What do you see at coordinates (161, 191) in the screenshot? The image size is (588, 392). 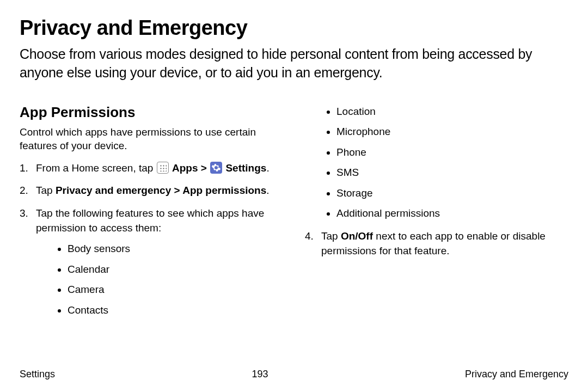 I see `step-2-bold: Privacy and emergency > App permissions` at bounding box center [161, 191].